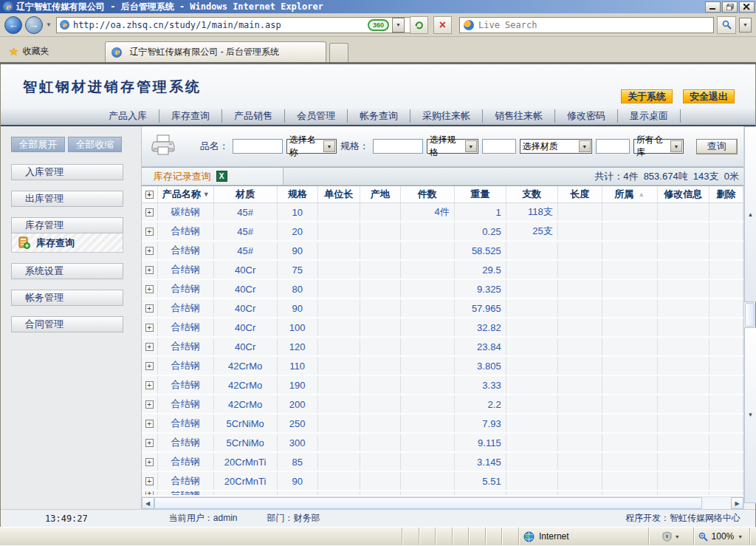 The width and height of the screenshot is (756, 546). I want to click on sidebar-group-system: 系统设置, so click(67, 271).